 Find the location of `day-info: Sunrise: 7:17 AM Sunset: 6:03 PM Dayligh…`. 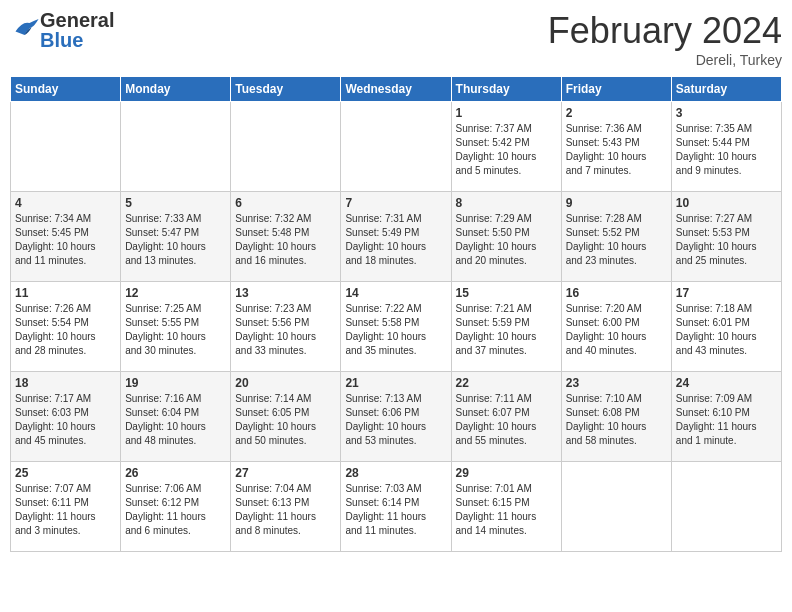

day-info: Sunrise: 7:17 AM Sunset: 6:03 PM Dayligh… is located at coordinates (66, 420).